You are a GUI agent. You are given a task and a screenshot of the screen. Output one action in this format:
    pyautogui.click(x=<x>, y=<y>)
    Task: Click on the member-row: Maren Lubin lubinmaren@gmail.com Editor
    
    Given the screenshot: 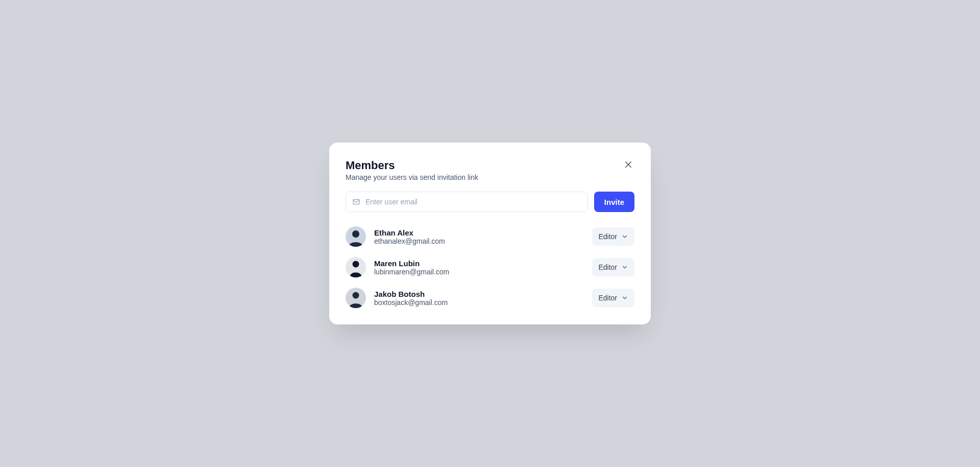 What is the action you would take?
    pyautogui.click(x=490, y=267)
    